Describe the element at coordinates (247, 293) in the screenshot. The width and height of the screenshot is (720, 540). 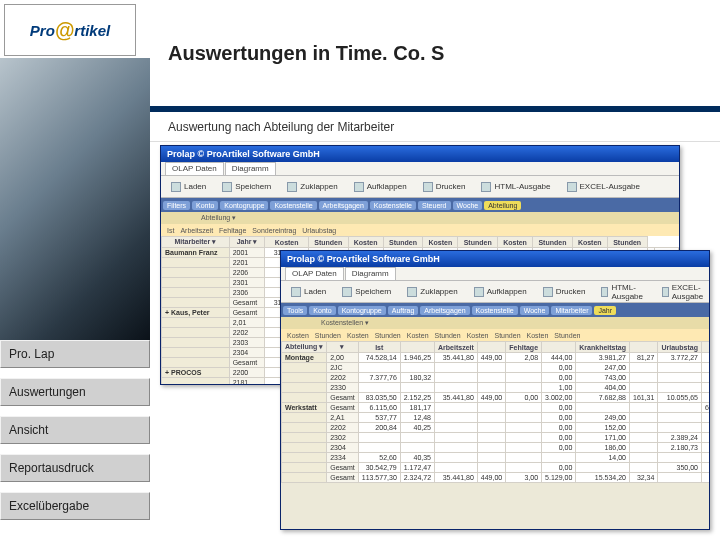
I see `row-year: 2306` at that location.